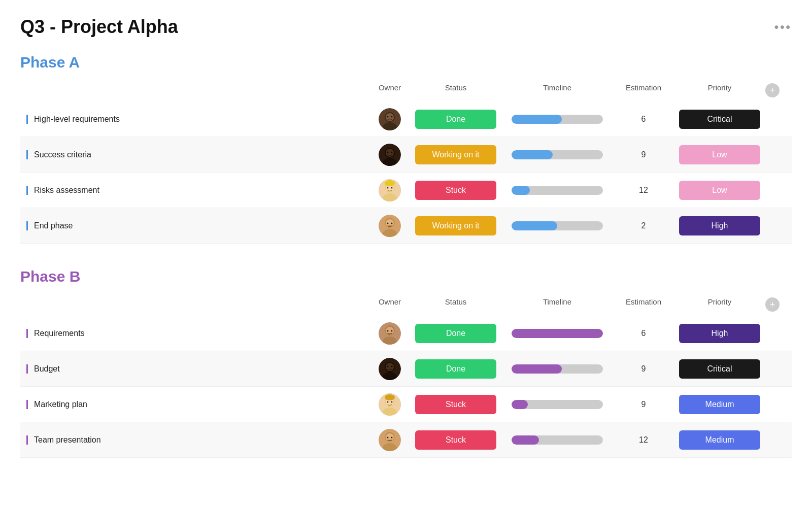  I want to click on col-header-status: Status, so click(456, 90).